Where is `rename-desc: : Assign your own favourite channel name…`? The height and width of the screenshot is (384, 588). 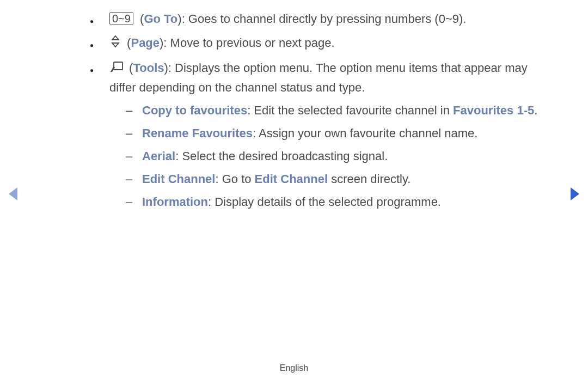
rename-desc: : Assign your own favourite channel name… is located at coordinates (365, 133).